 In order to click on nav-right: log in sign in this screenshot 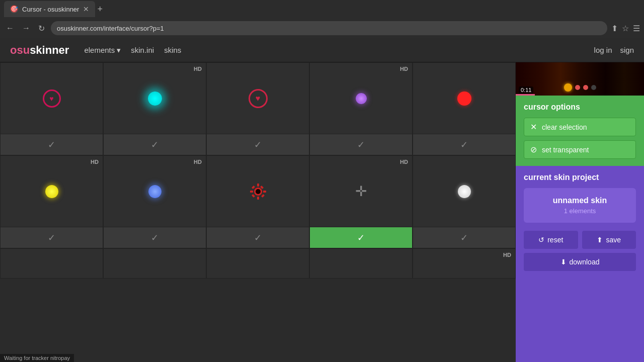, I will do `click(614, 50)`.